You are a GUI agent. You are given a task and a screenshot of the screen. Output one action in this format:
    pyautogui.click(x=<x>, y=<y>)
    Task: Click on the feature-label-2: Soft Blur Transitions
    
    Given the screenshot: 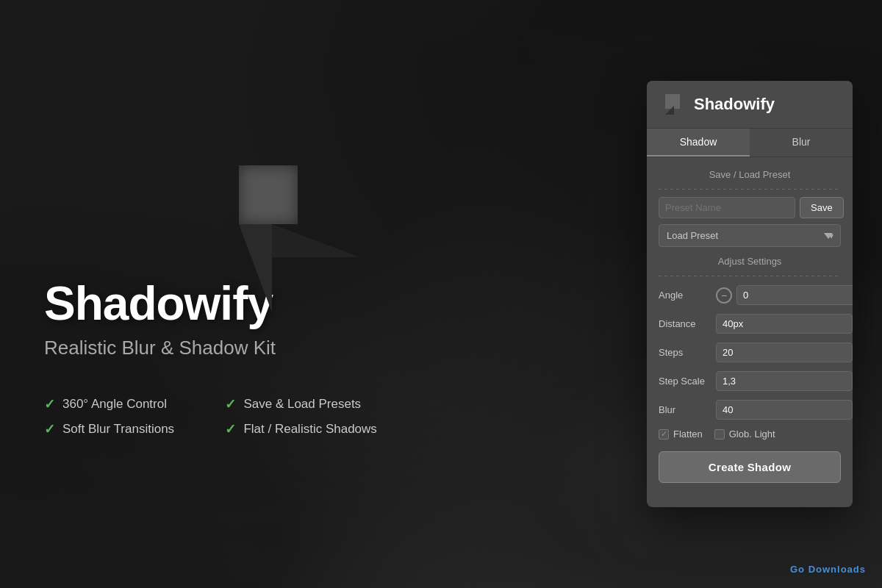 What is the action you would take?
    pyautogui.click(x=118, y=429)
    